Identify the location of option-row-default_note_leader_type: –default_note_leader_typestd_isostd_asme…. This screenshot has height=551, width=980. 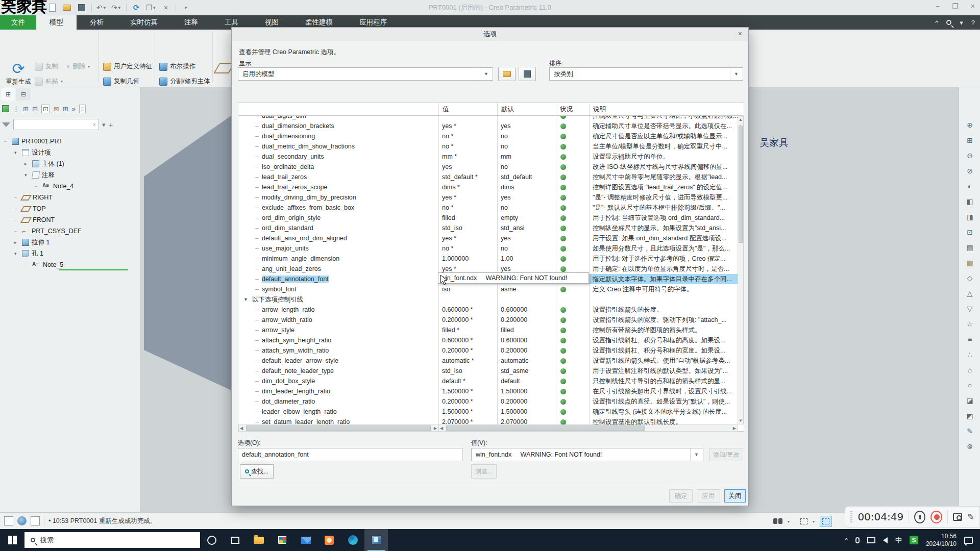
(491, 371).